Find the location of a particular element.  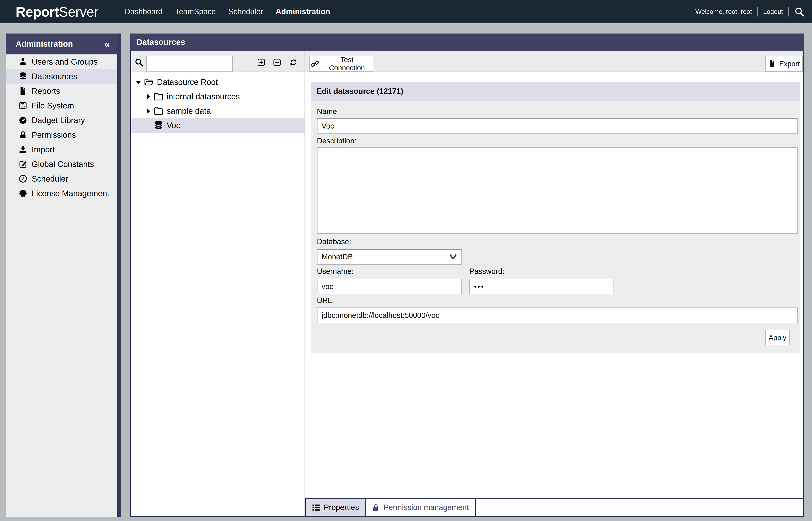

sidebar-title: Administration is located at coordinates (44, 44).